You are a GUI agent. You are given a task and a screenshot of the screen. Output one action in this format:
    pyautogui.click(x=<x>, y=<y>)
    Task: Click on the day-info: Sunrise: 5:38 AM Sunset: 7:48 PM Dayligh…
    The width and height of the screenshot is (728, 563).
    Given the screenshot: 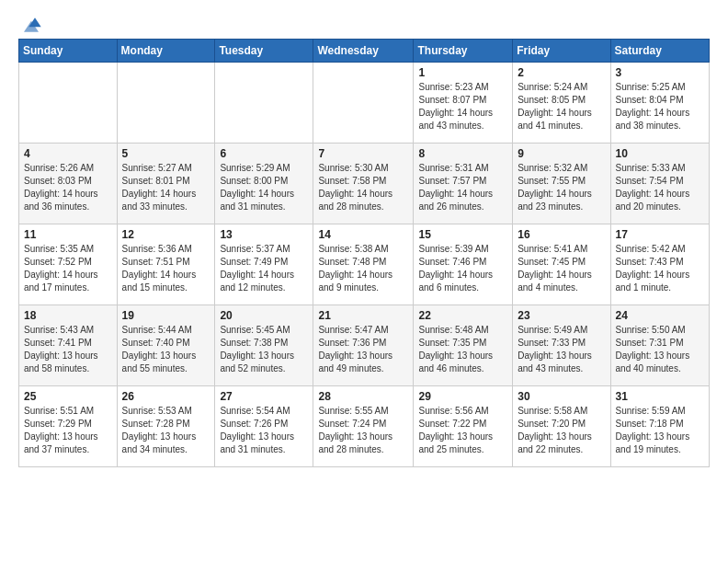 What is the action you would take?
    pyautogui.click(x=363, y=269)
    